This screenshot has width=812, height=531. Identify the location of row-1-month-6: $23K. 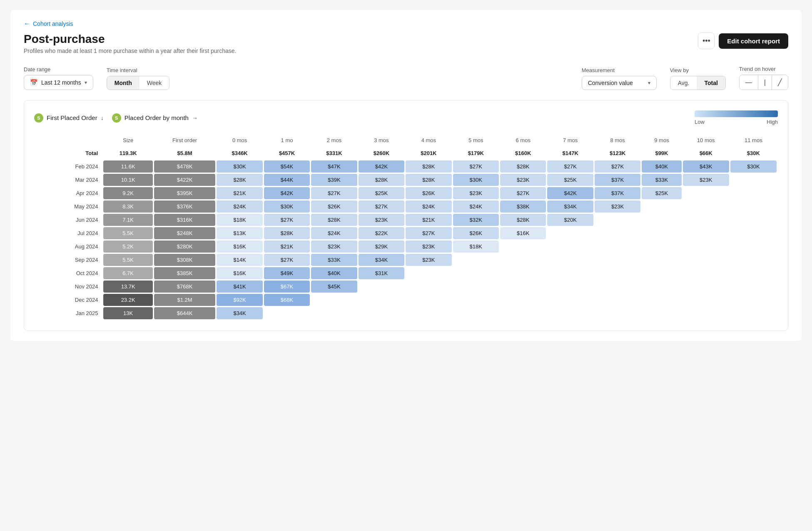
(523, 180).